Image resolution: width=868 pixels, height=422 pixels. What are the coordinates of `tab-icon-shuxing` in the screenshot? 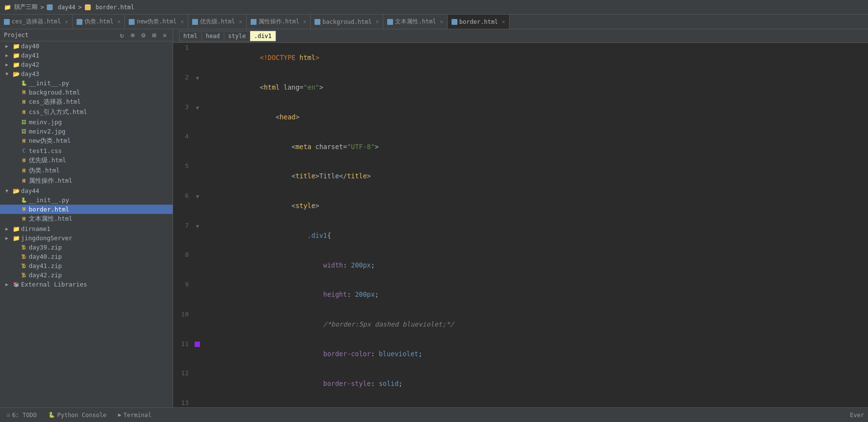 It's located at (254, 22).